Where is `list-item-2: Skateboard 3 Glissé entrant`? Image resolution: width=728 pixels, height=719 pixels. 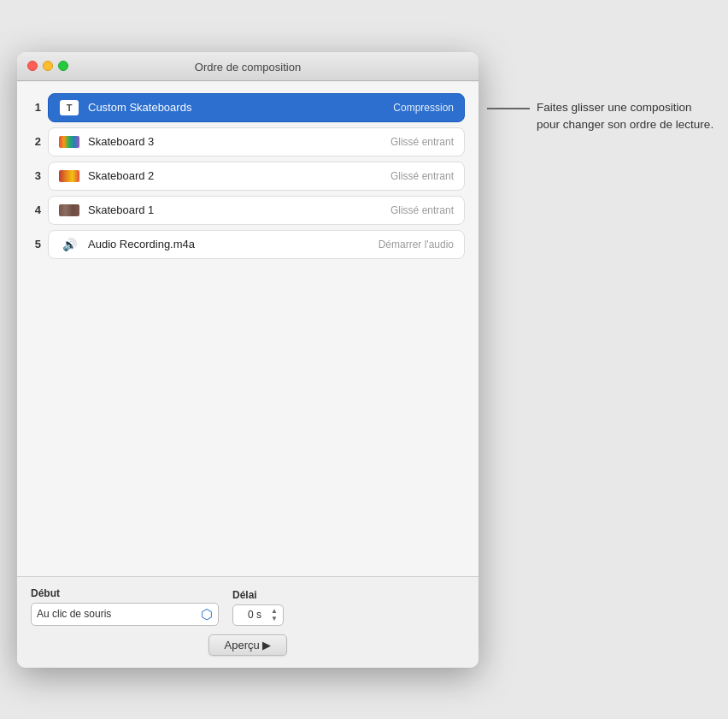 list-item-2: Skateboard 3 Glissé entrant is located at coordinates (256, 142).